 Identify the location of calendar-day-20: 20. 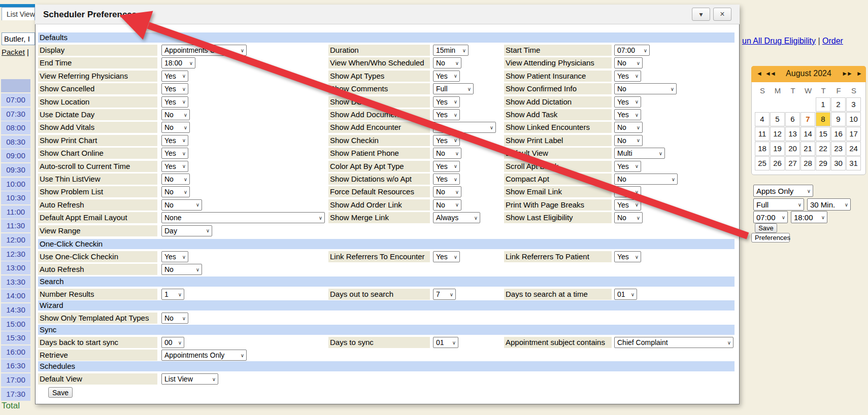
(793, 149).